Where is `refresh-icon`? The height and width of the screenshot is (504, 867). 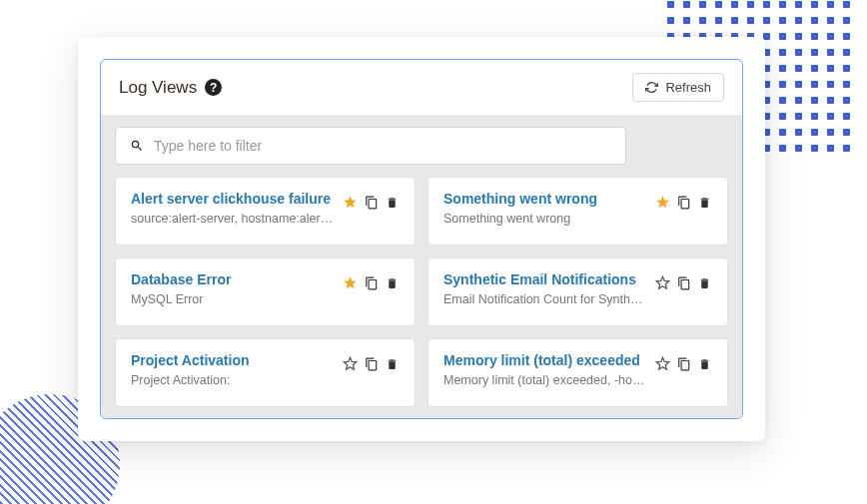
refresh-icon is located at coordinates (651, 88).